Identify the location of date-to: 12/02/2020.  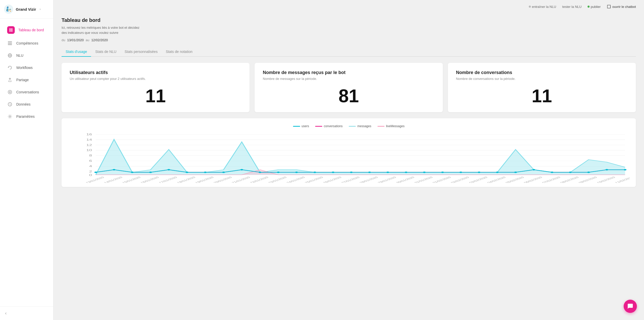
(100, 40).